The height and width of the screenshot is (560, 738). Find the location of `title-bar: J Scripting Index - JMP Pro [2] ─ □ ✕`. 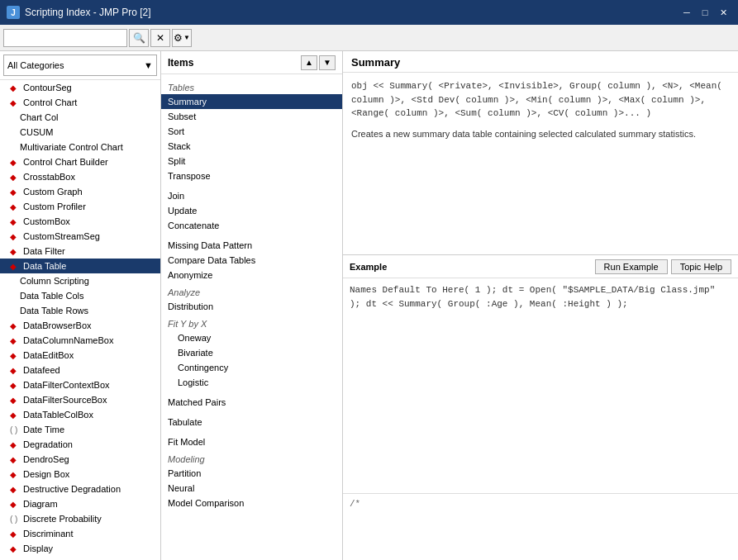

title-bar: J Scripting Index - JMP Pro [2] ─ □ ✕ is located at coordinates (369, 12).